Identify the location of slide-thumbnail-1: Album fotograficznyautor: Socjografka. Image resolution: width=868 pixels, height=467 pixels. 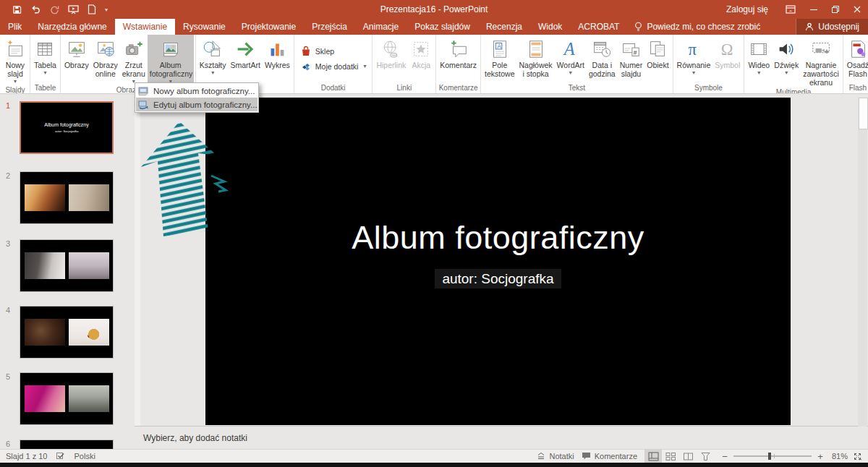
(67, 127).